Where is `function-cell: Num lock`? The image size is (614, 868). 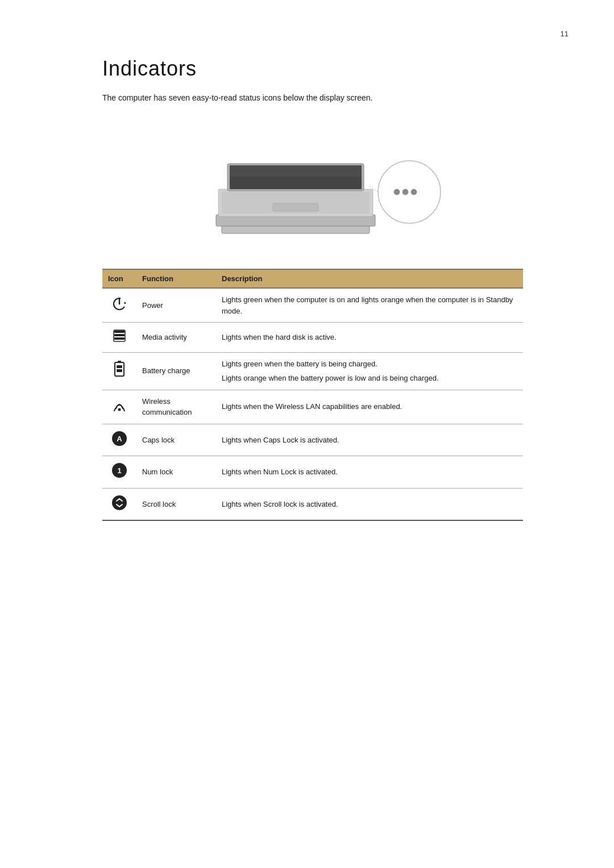
function-cell: Num lock is located at coordinates (176, 473).